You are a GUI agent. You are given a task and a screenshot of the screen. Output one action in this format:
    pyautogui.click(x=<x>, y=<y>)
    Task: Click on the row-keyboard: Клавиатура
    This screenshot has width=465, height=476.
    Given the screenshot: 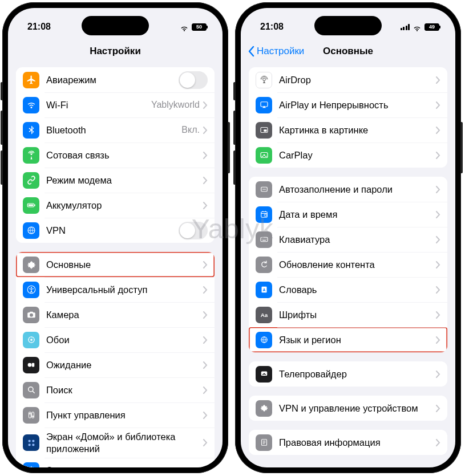 What is the action you would take?
    pyautogui.click(x=348, y=239)
    